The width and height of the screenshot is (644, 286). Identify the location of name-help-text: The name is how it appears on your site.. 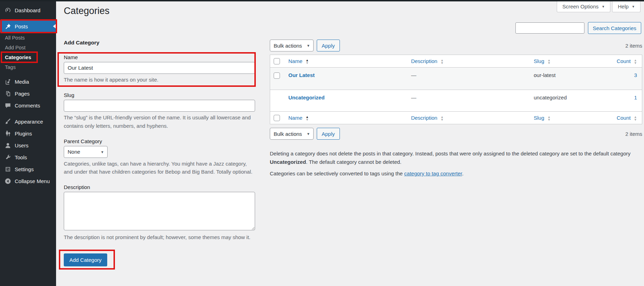
(159, 80).